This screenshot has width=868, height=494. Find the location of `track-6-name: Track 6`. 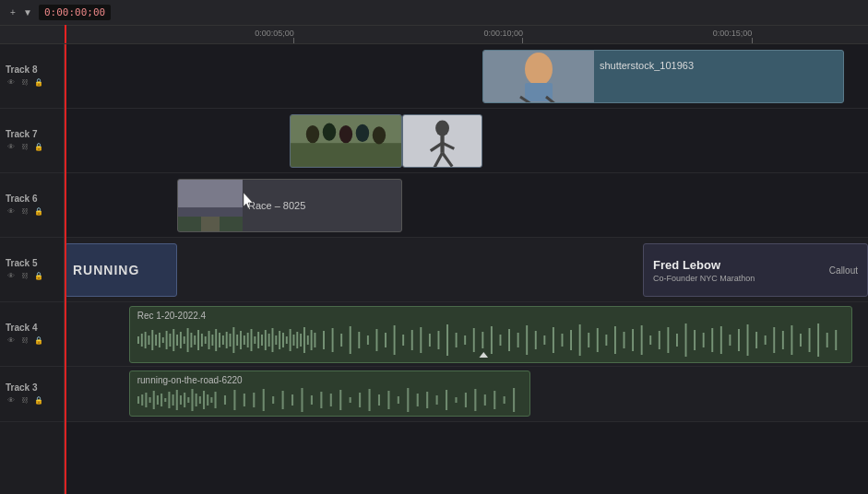

track-6-name: Track 6 is located at coordinates (33, 199).